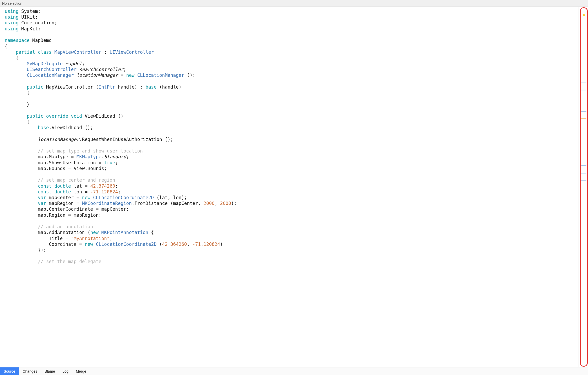 This screenshot has height=375, width=588. Describe the element at coordinates (292, 203) in the screenshot. I see `code-line: var mapRegion = MKCoordinateRegion.FromD…` at that location.